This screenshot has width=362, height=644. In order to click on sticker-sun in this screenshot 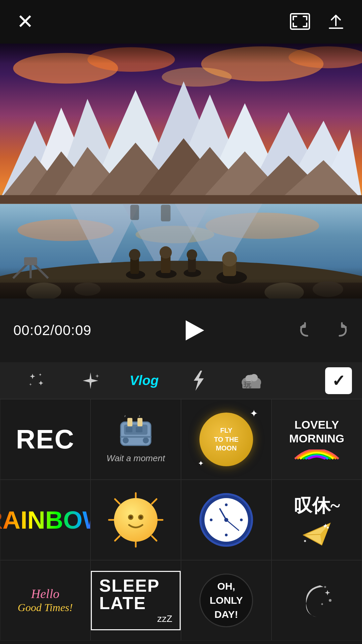, I will do `click(136, 520)`.